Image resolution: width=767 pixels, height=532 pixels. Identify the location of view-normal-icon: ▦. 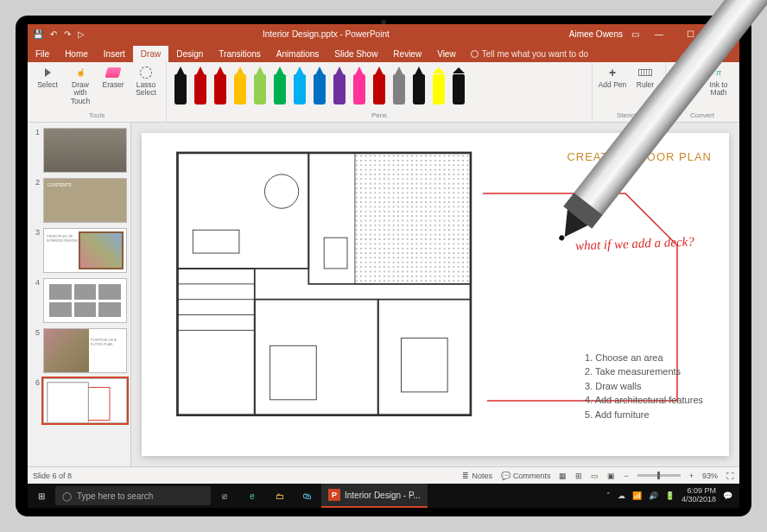
(563, 476).